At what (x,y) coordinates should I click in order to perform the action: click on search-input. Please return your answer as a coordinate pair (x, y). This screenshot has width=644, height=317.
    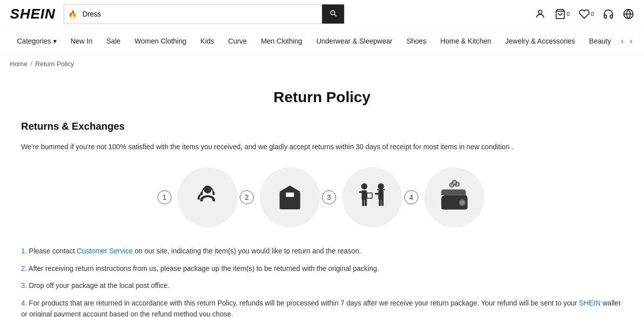
    Looking at the image, I should click on (202, 14).